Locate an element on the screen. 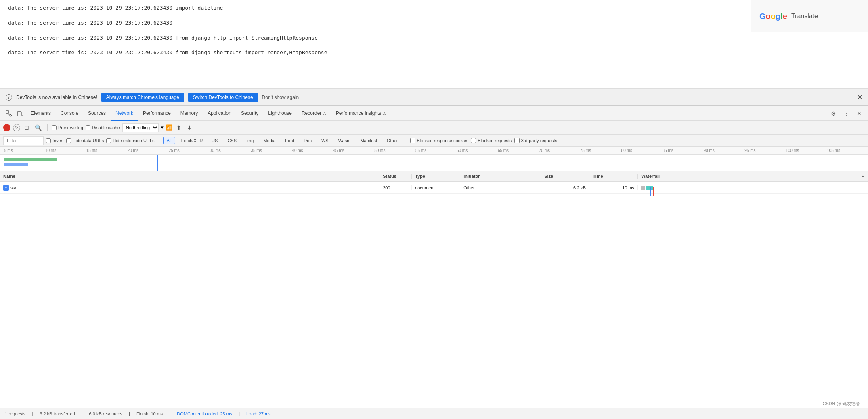 The height and width of the screenshot is (419, 868). tab-console: Console is located at coordinates (69, 114).